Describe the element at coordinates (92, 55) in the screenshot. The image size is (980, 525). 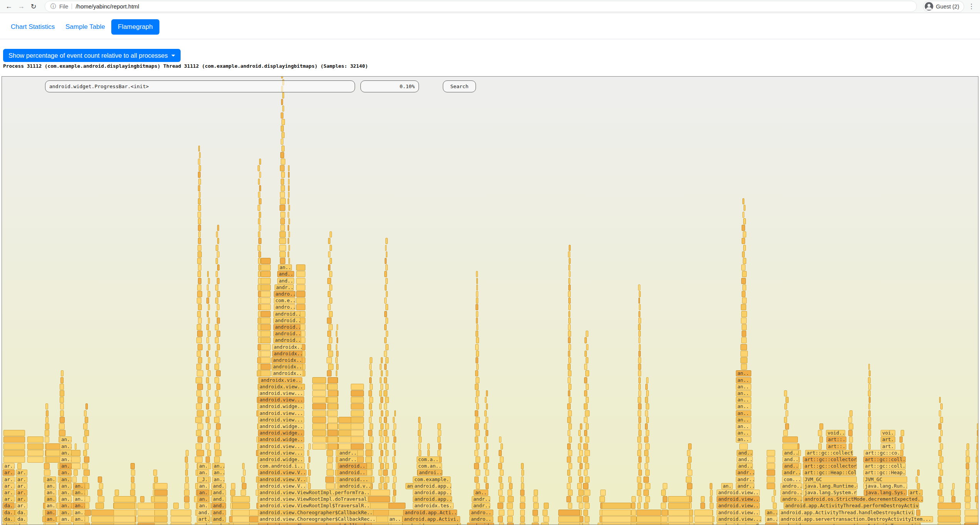
I see `percentage-dropdown-button: Show percentage of event count relative …` at that location.